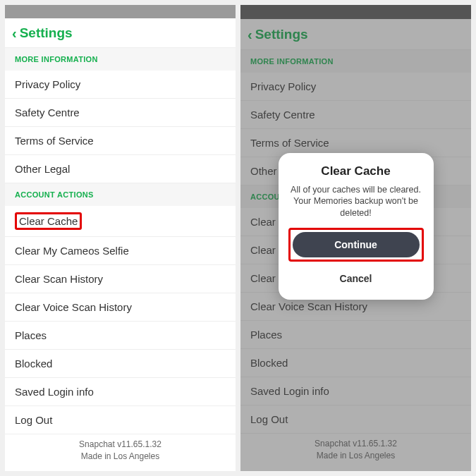  Describe the element at coordinates (120, 251) in the screenshot. I see `row-clear-cameos: Clear My Cameos Selfie` at that location.